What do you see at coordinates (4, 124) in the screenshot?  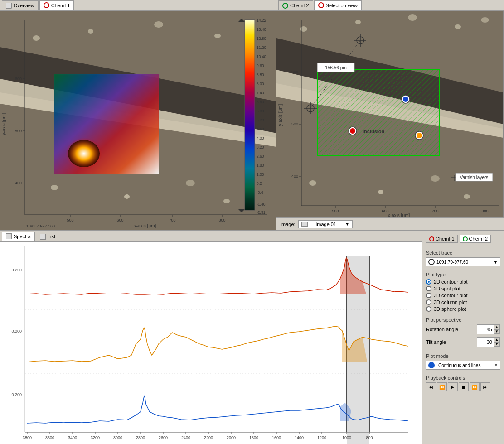 I see `left-y-axis-label: y-axis [μm]` at bounding box center [4, 124].